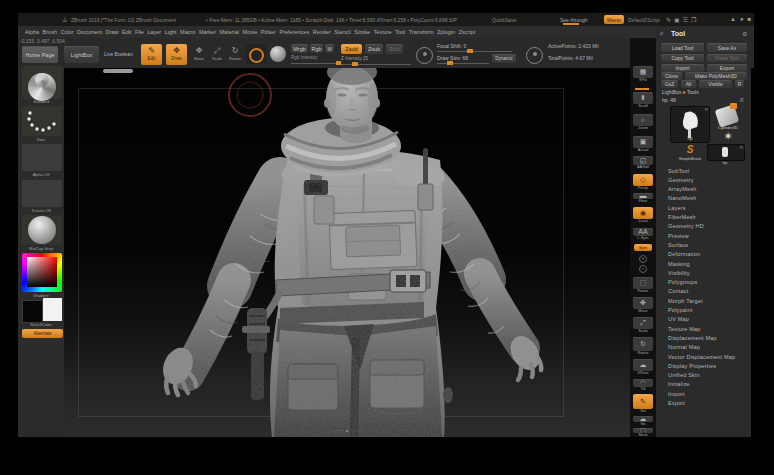 The image size is (774, 475). What do you see at coordinates (644, 20) in the screenshot?
I see `default-zscript: DefaultZScript` at bounding box center [644, 20].